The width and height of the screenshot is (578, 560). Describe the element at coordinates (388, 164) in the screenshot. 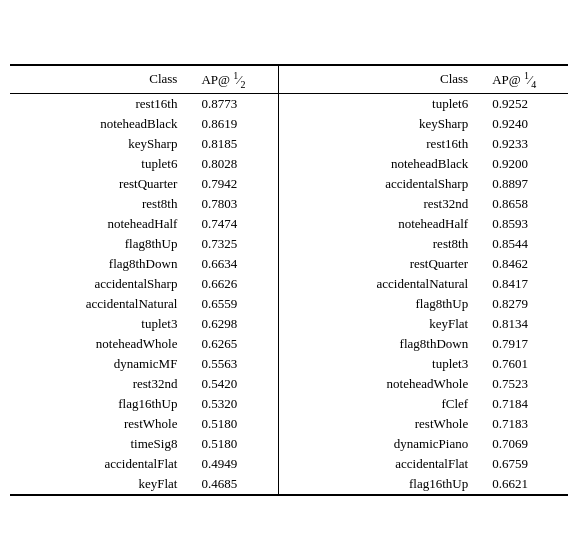

I see `right-class-cell: noteheadBlack` at that location.